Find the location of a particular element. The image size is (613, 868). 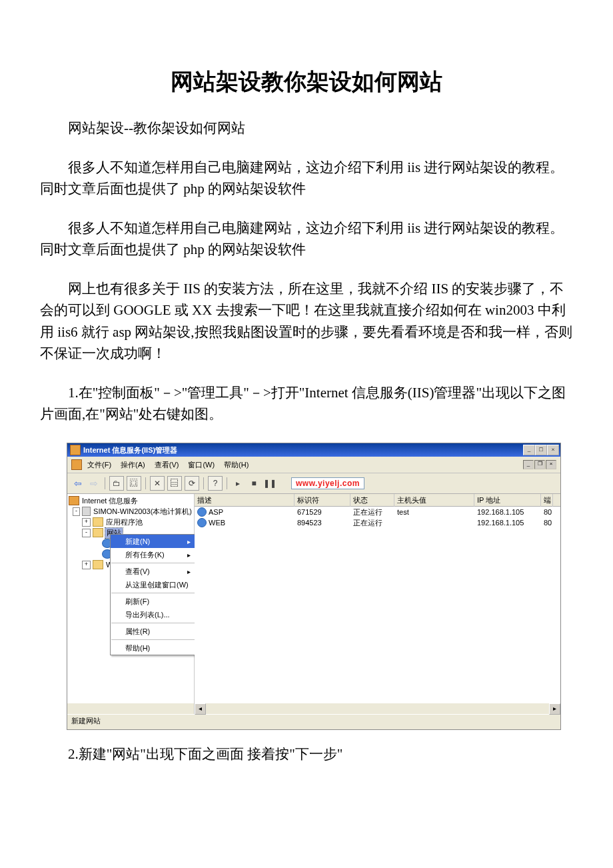

computer-icon is located at coordinates (87, 511).